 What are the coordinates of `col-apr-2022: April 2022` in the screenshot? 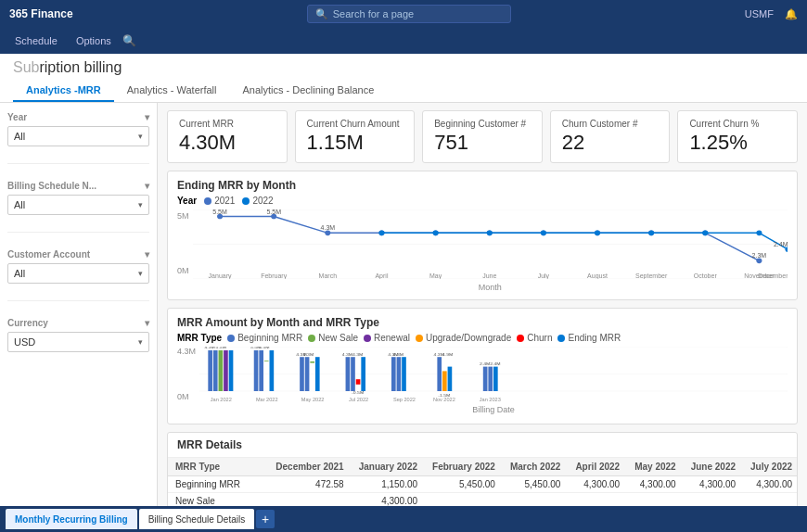 It's located at (597, 467).